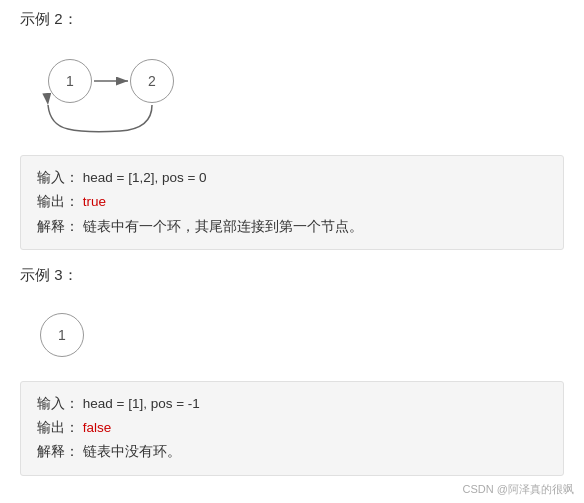 This screenshot has width=584, height=503. I want to click on watermark: CSDN @阿泽真的很飒, so click(518, 490).